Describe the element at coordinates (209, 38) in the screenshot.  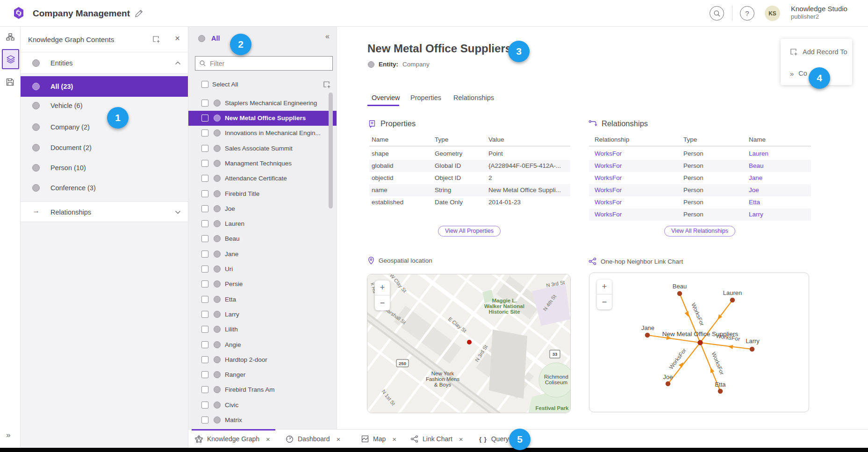
I see `list-header-all: All` at that location.